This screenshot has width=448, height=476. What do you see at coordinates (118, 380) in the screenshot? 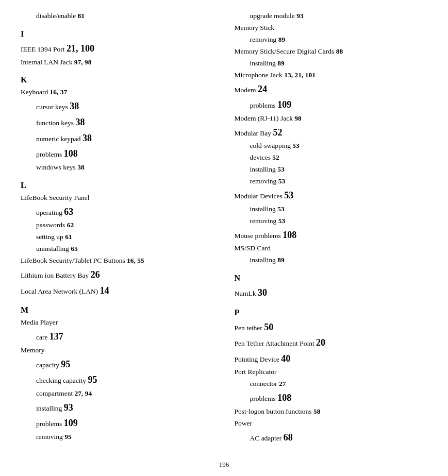
I see `sub-entry: checking capacity 95` at bounding box center [118, 380].